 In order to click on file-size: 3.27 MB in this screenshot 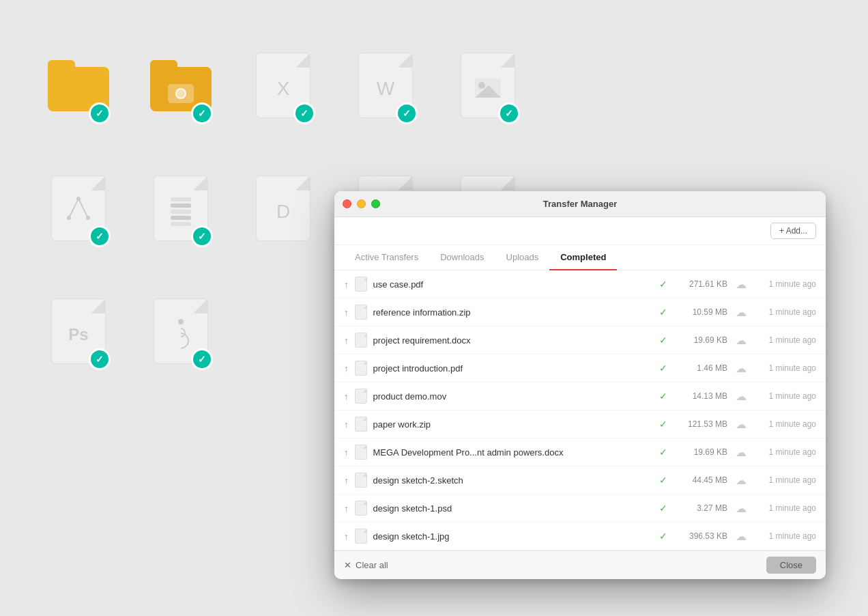, I will do `click(700, 508)`.